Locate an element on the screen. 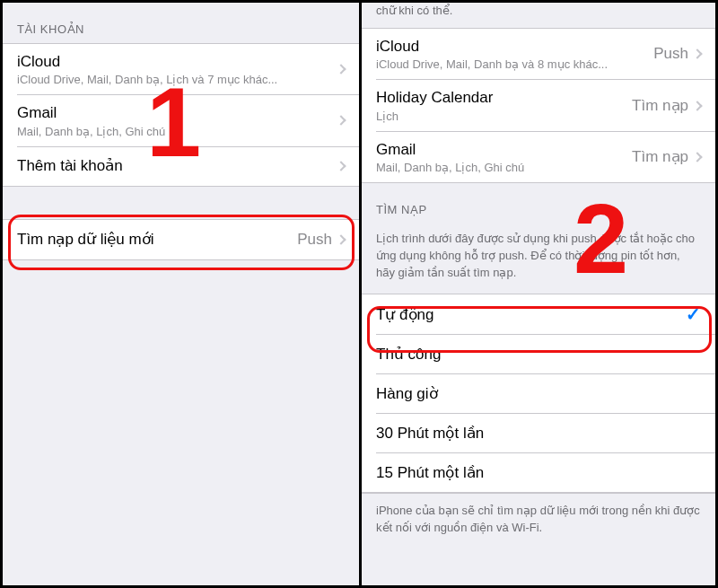 The width and height of the screenshot is (718, 588). account-row-gmail: Gmail Mail, Danh bạ, Lịch, Ghi chú Tìm n… is located at coordinates (546, 156).